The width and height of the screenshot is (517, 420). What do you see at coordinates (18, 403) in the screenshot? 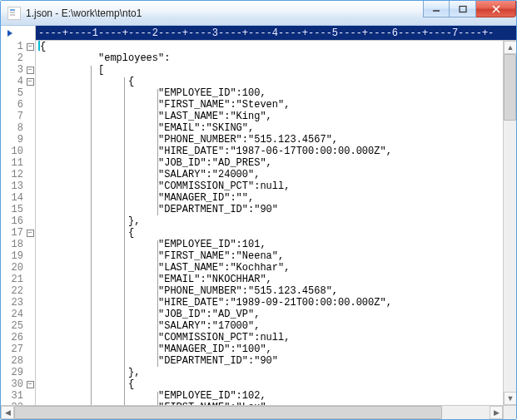
I see `gutter-line: 32` at bounding box center [18, 403].